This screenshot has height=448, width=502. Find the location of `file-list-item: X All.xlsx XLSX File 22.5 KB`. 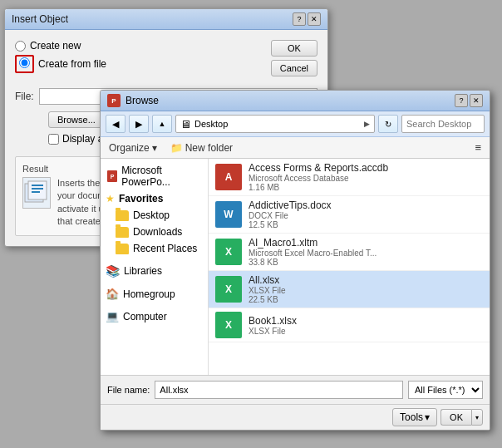

file-list-item: X All.xlsx XLSX File 22.5 KB is located at coordinates (349, 289).